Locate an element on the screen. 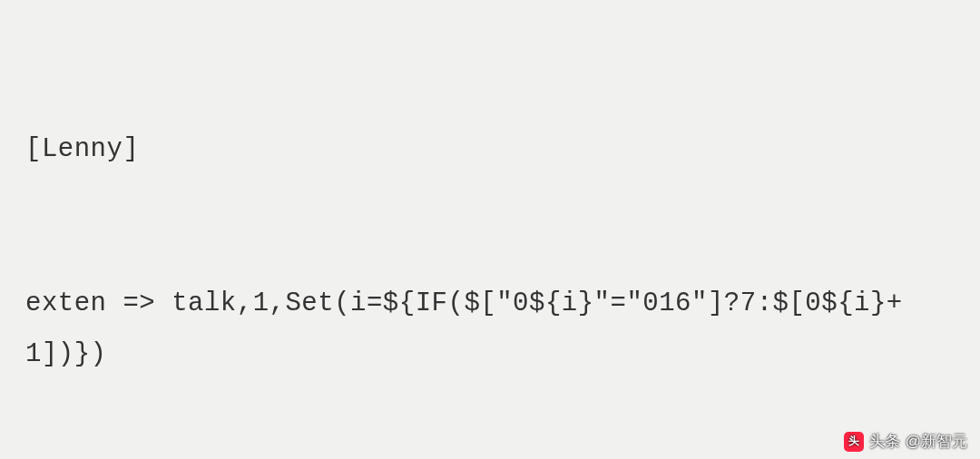 The height and width of the screenshot is (459, 980). toutiao-icon: 头 is located at coordinates (854, 442).